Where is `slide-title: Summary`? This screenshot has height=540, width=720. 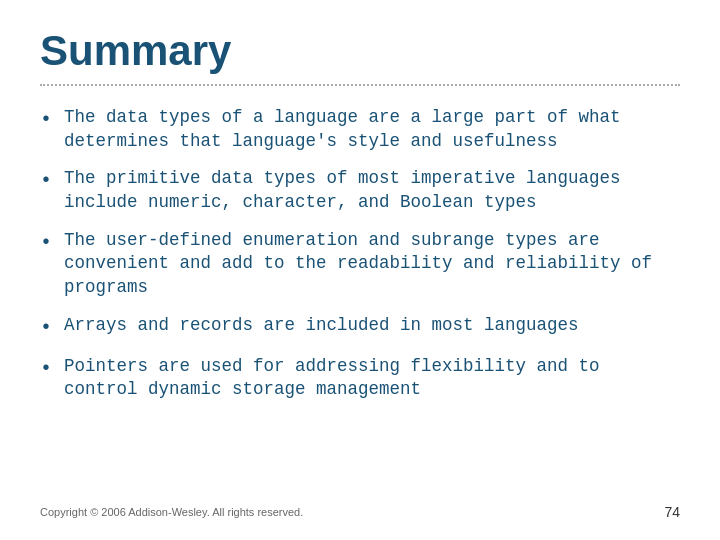
slide-title: Summary is located at coordinates (360, 51).